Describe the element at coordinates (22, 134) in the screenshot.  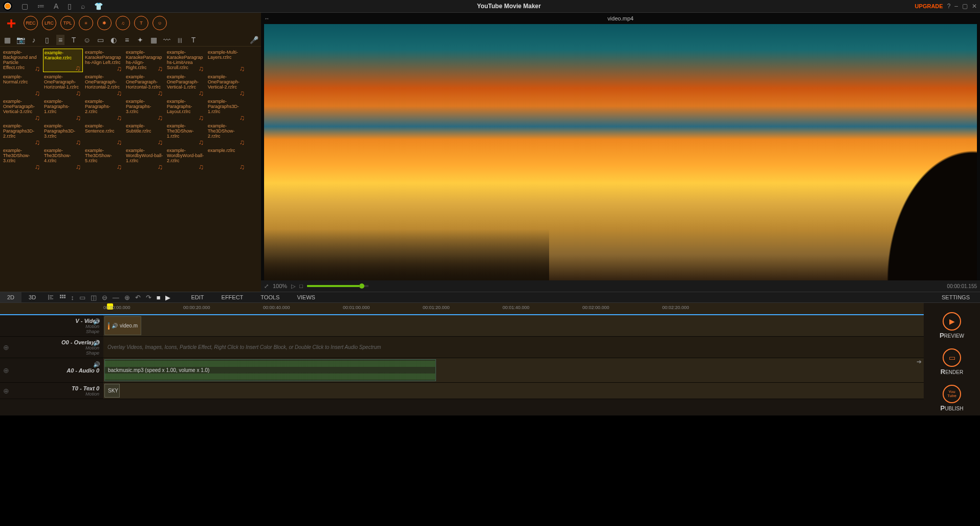
I see `file-item: example-Paragraphs3D-2.rzlrc` at that location.